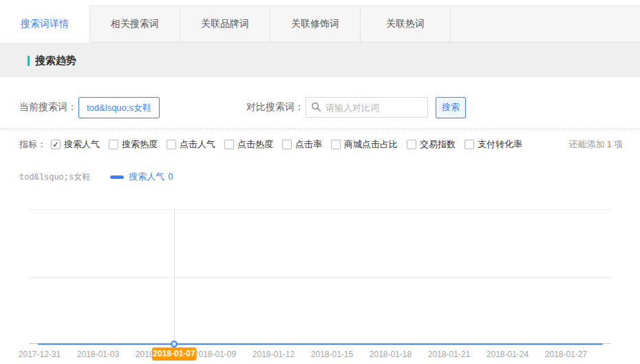 This screenshot has width=640, height=364. I want to click on metric-label: 商城点击占比, so click(371, 144).